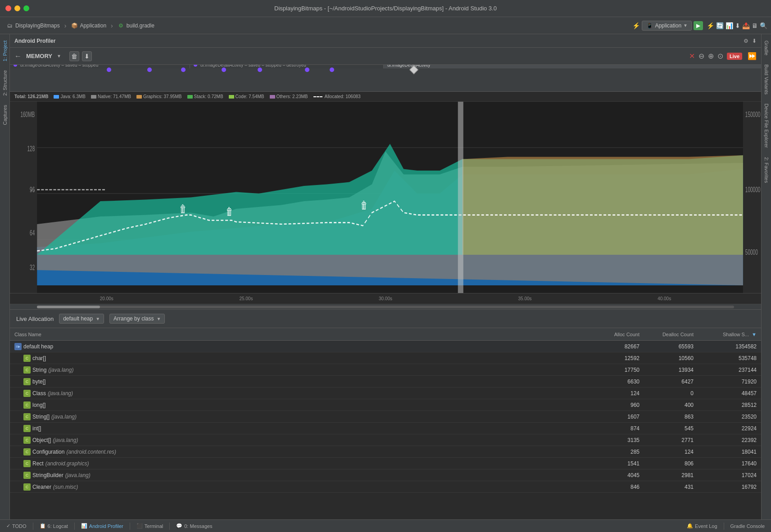  Describe the element at coordinates (766, 277) in the screenshot. I see `right-sidebar: Gradle Build Variants Device File Explor…` at that location.